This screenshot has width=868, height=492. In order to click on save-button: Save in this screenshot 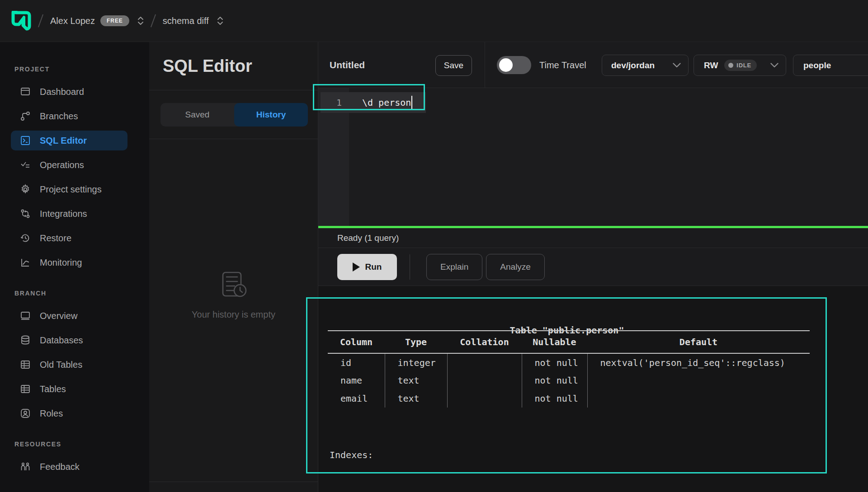, I will do `click(454, 66)`.